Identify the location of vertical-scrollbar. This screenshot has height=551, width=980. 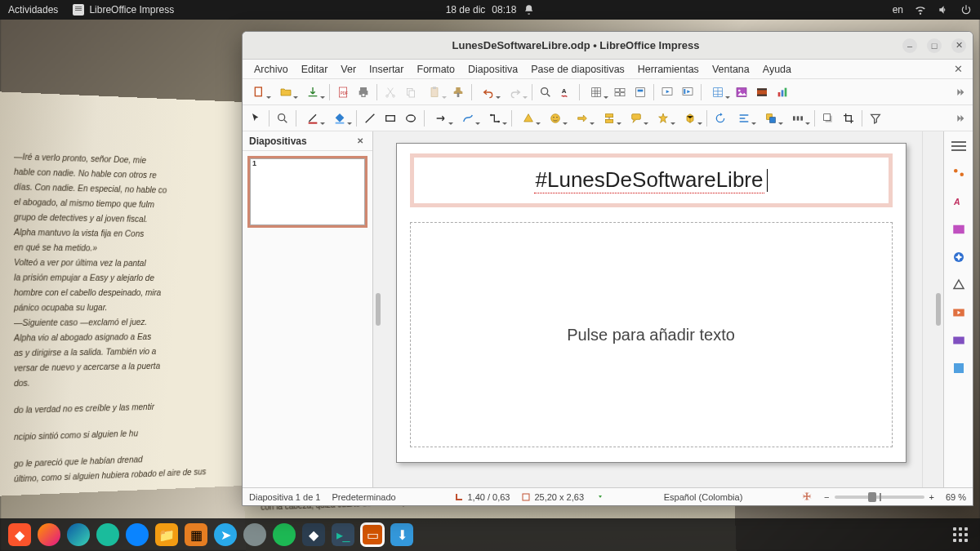
(928, 309).